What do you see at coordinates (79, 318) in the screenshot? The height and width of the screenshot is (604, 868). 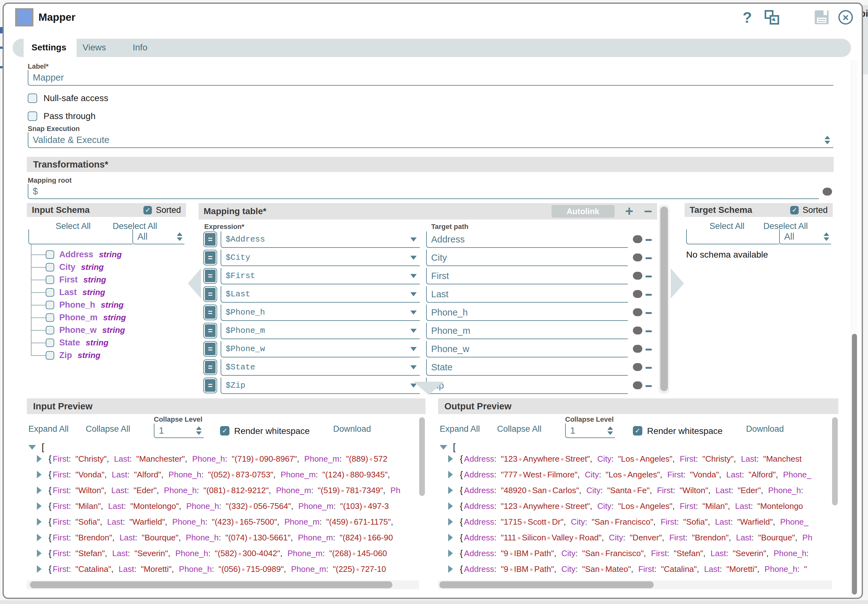 I see `schema-field-name: Phone_m` at bounding box center [79, 318].